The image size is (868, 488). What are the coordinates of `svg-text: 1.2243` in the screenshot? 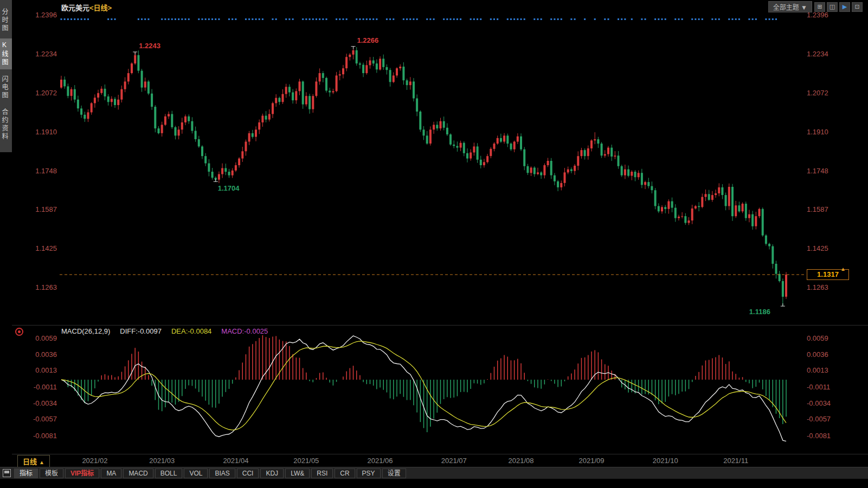 It's located at (150, 45).